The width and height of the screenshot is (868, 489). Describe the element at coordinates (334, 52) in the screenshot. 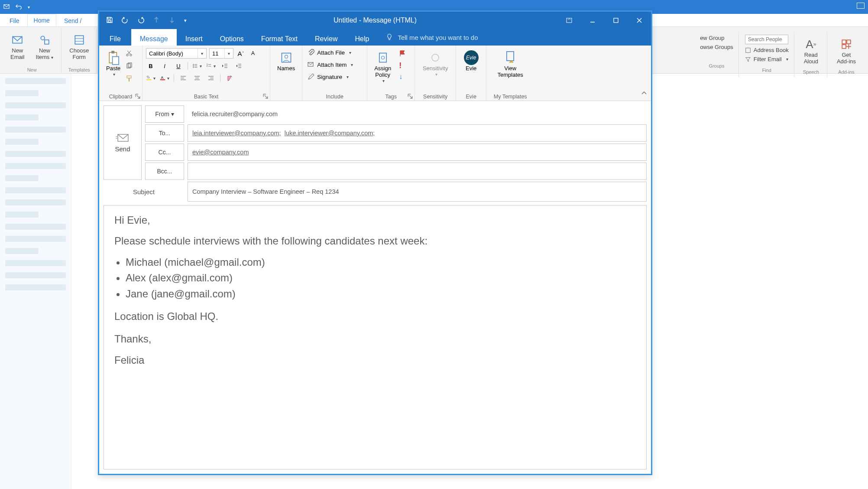

I see `attach-file-button: Attach File` at that location.